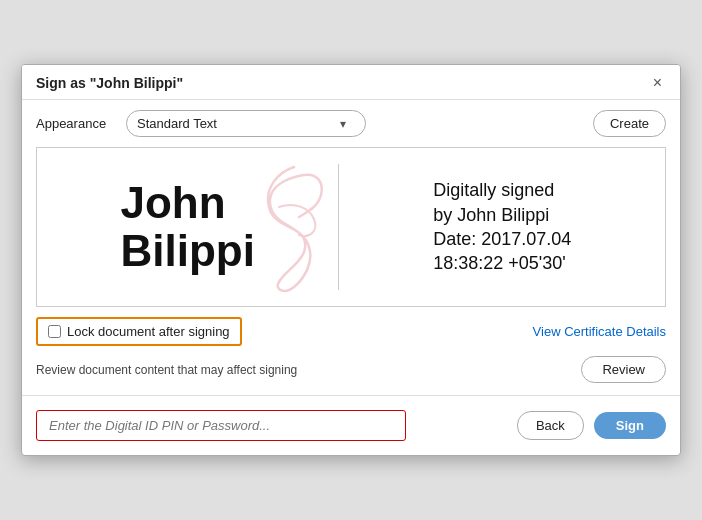  Describe the element at coordinates (600, 332) in the screenshot. I see `view-certificate-link: View Certificate Details` at that location.